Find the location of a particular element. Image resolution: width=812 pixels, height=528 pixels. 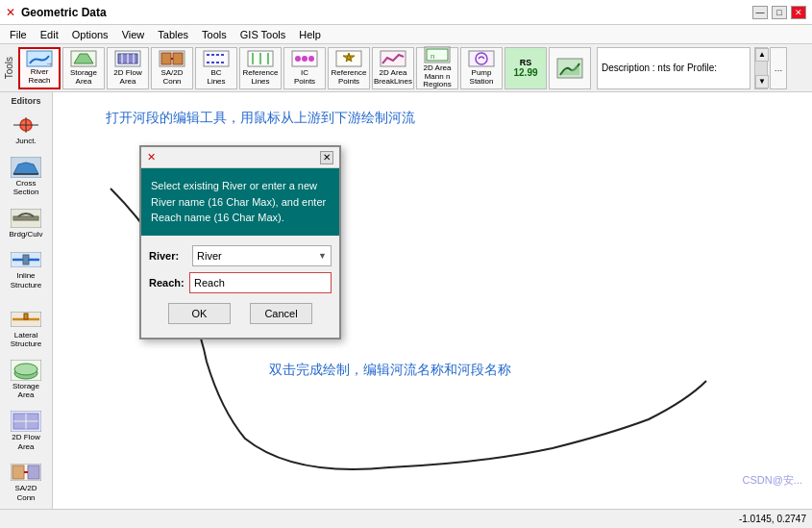

river-reach-icon: → is located at coordinates (39, 59).